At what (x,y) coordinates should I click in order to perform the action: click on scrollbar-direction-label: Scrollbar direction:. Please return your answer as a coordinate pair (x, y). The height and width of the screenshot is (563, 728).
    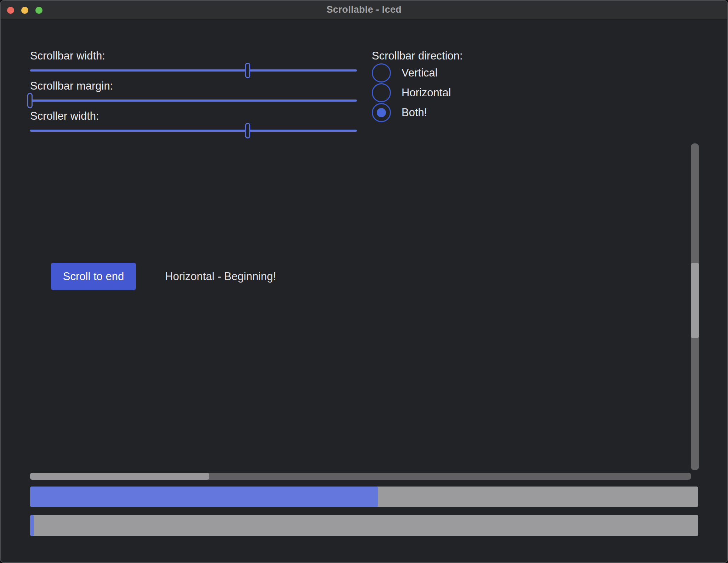
    Looking at the image, I should click on (417, 56).